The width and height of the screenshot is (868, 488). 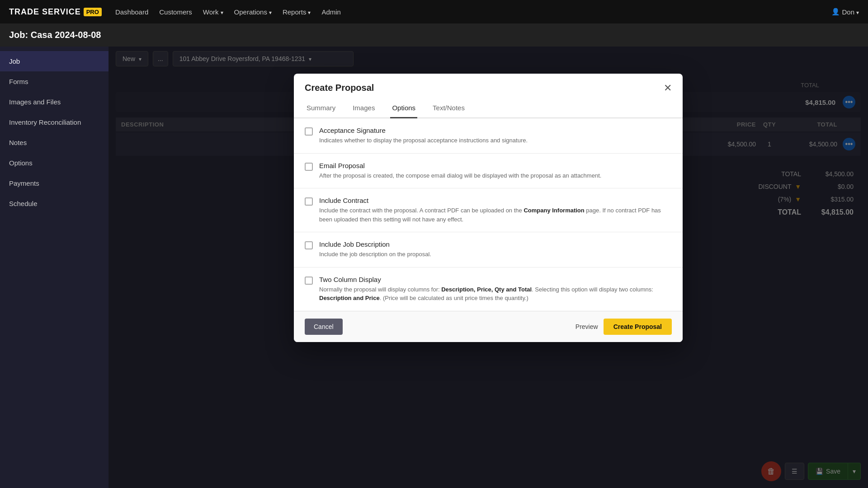 What do you see at coordinates (54, 203) in the screenshot?
I see `sidebar-item-schedule: Schedule` at bounding box center [54, 203].